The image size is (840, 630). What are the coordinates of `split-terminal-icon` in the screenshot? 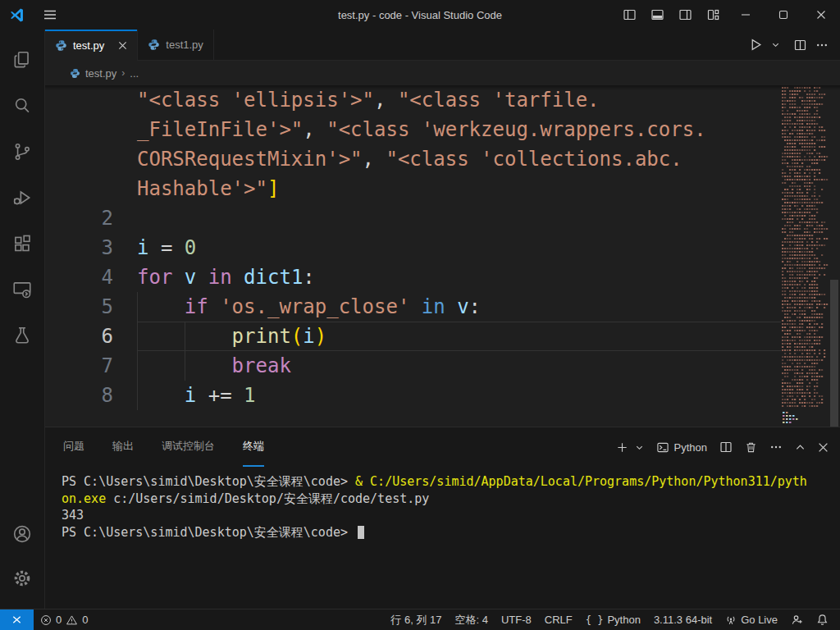 It's located at (726, 447).